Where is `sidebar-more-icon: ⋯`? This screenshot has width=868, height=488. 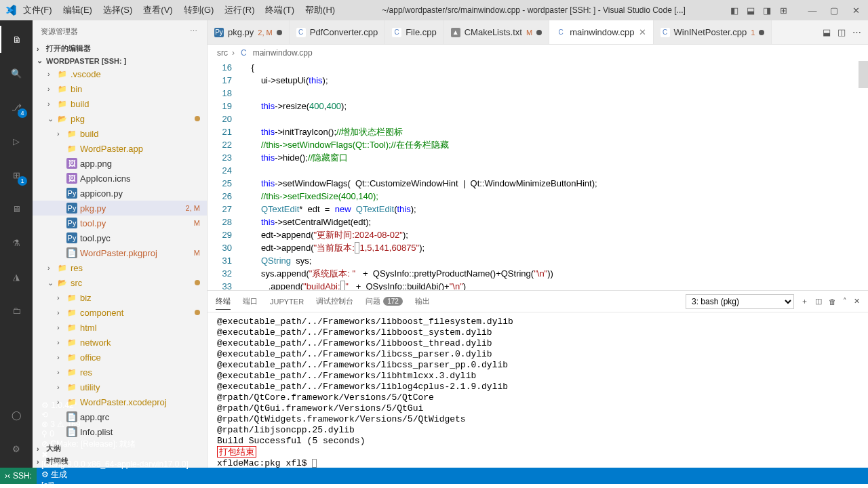 sidebar-more-icon: ⋯ is located at coordinates (194, 31).